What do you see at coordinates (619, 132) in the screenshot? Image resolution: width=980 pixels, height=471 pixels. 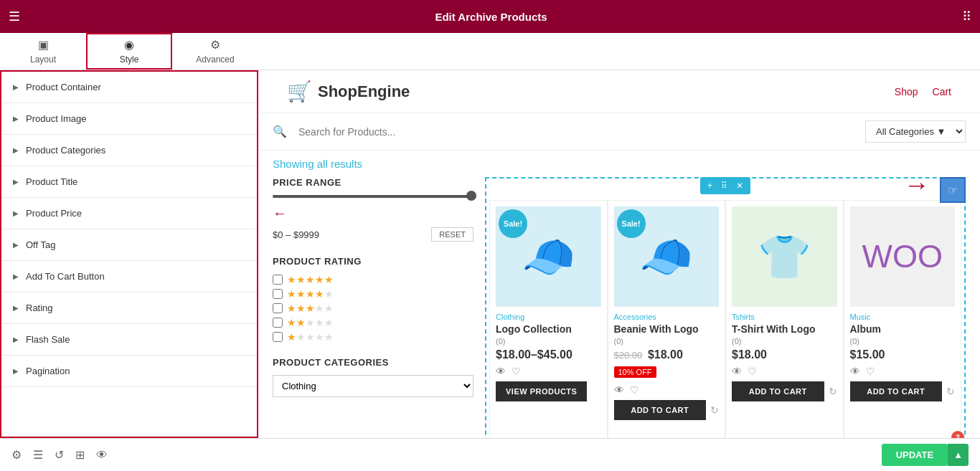 I see `search-bar: 🔍 All Categories ▼` at bounding box center [619, 132].